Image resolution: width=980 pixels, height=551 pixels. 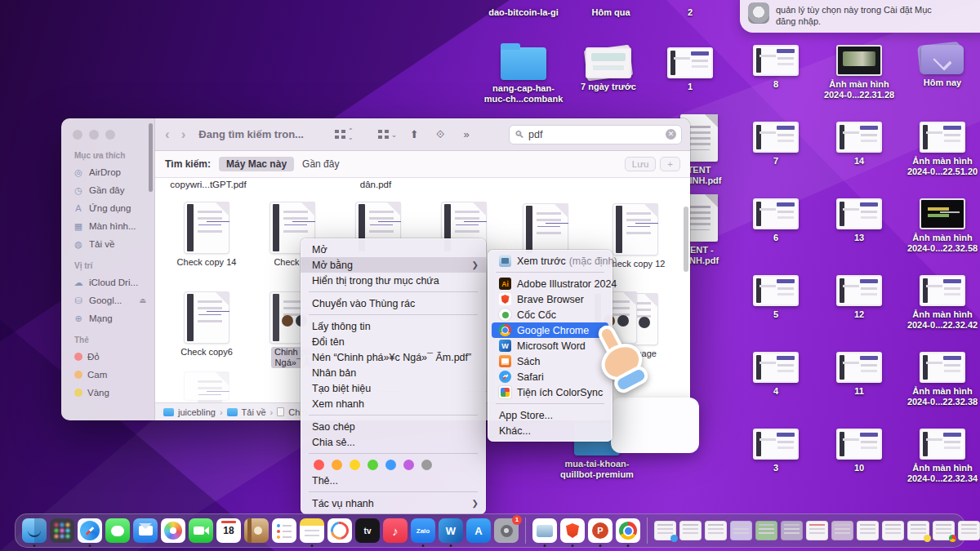 I want to click on path-item: juicebling, so click(x=197, y=412).